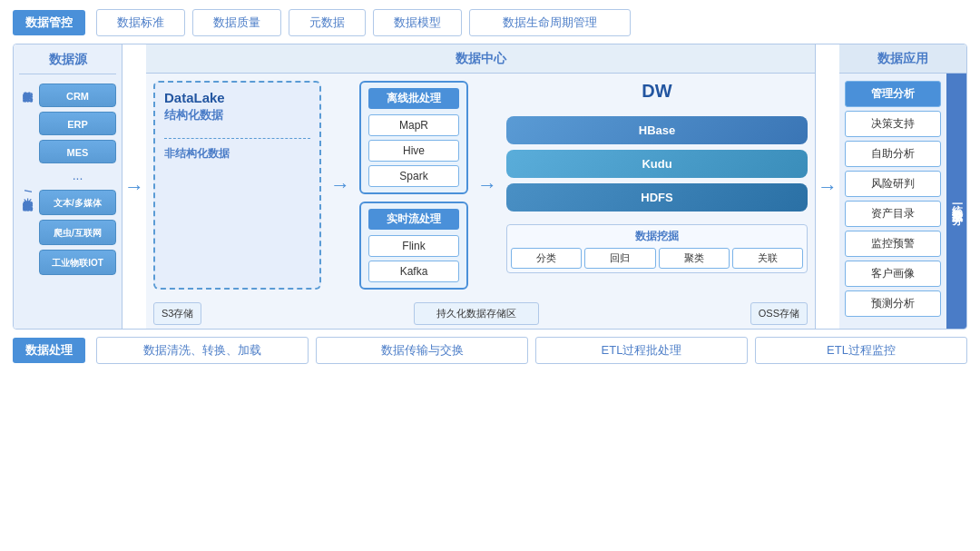  I want to click on top-item-2: 元数据, so click(327, 23).